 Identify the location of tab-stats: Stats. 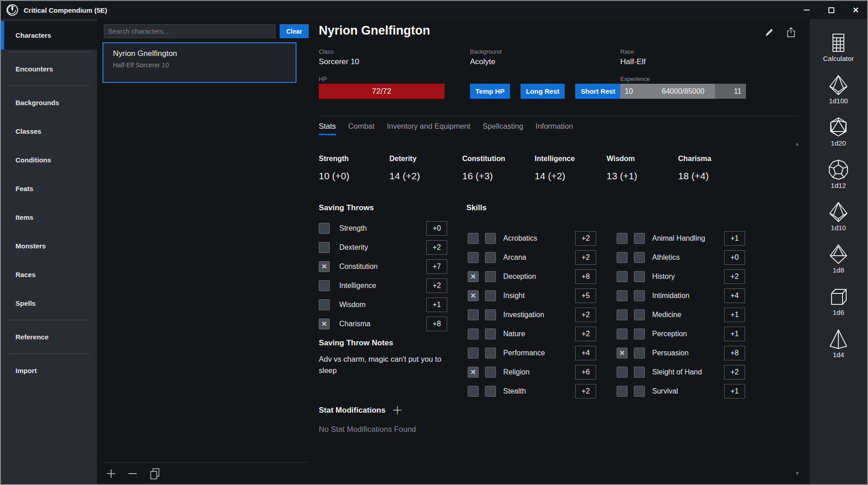
(327, 128).